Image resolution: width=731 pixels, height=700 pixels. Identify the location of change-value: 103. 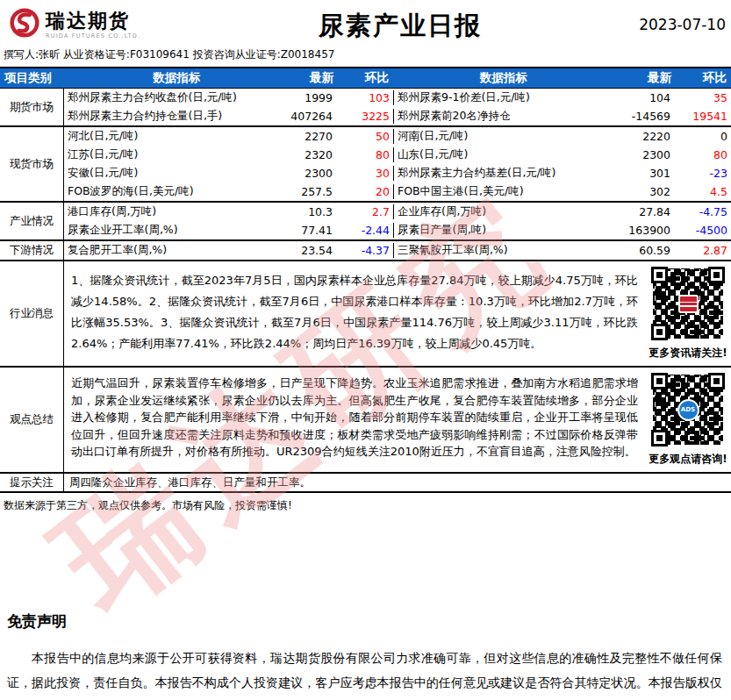
(365, 98).